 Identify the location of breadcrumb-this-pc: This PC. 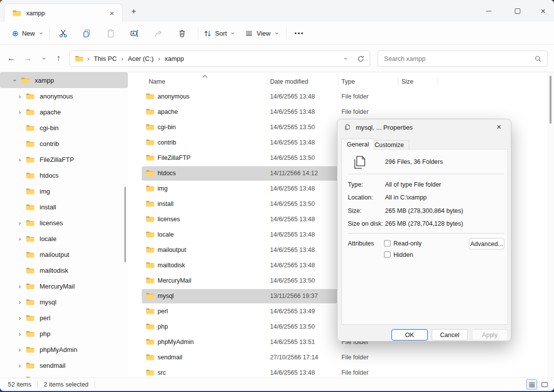
(105, 58).